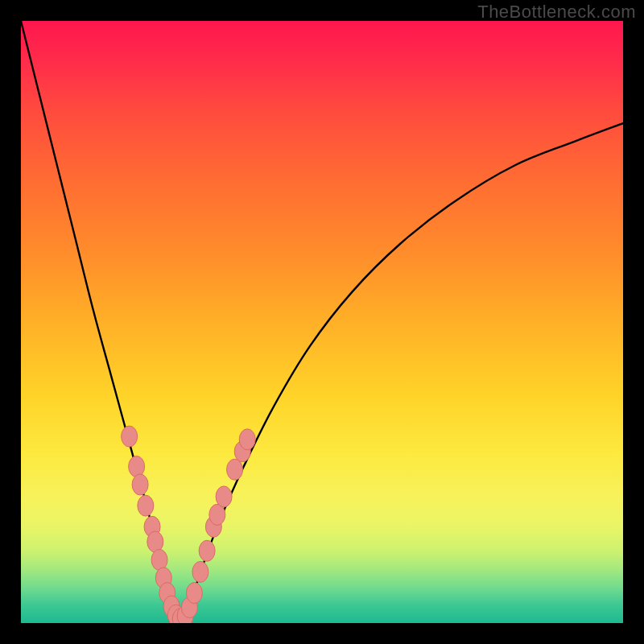  What do you see at coordinates (188, 525) in the screenshot?
I see `marker-group` at bounding box center [188, 525].